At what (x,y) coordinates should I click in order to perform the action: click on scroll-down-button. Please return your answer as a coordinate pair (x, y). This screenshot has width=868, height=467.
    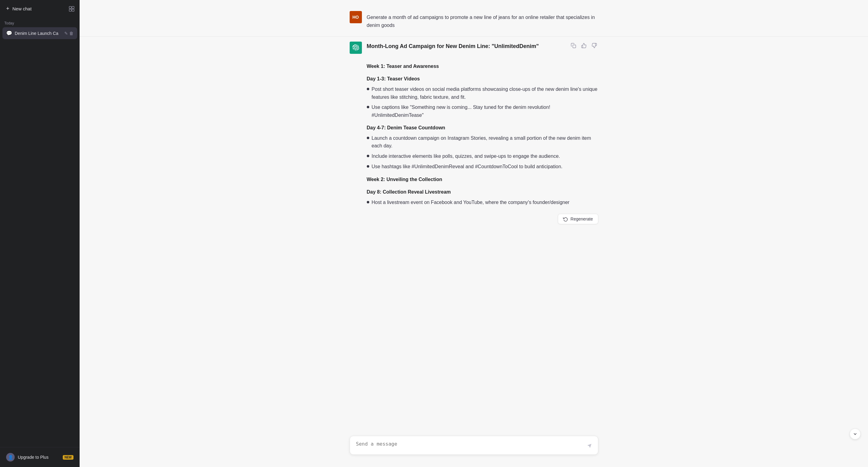
    Looking at the image, I should click on (855, 434).